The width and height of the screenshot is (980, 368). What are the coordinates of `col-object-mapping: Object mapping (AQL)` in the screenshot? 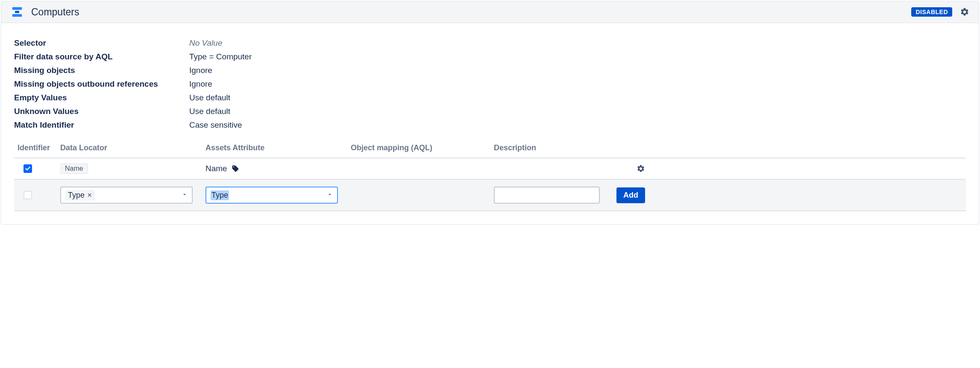 It's located at (422, 148).